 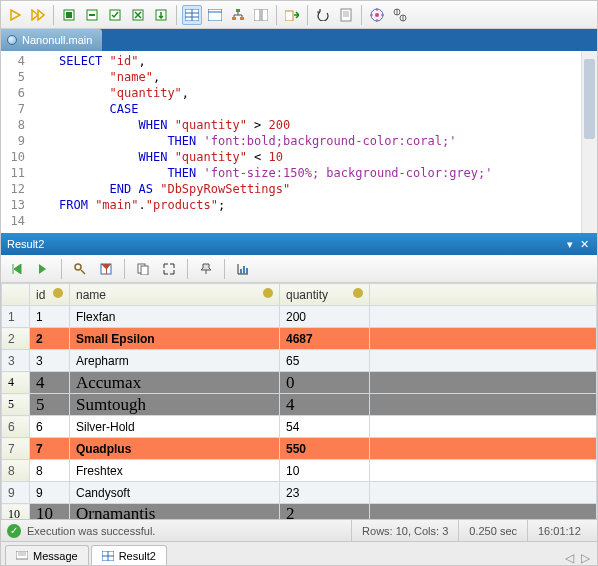 What do you see at coordinates (16, 493) in the screenshot?
I see `row-number: 9` at bounding box center [16, 493].